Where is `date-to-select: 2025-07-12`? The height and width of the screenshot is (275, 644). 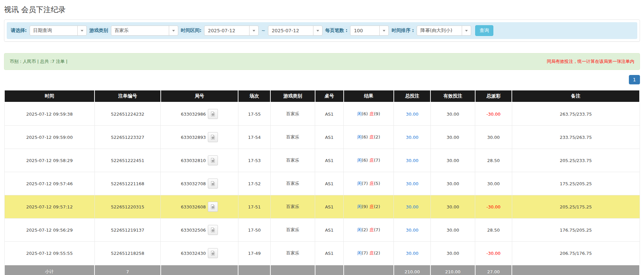
date-to-select: 2025-07-12 is located at coordinates (295, 31).